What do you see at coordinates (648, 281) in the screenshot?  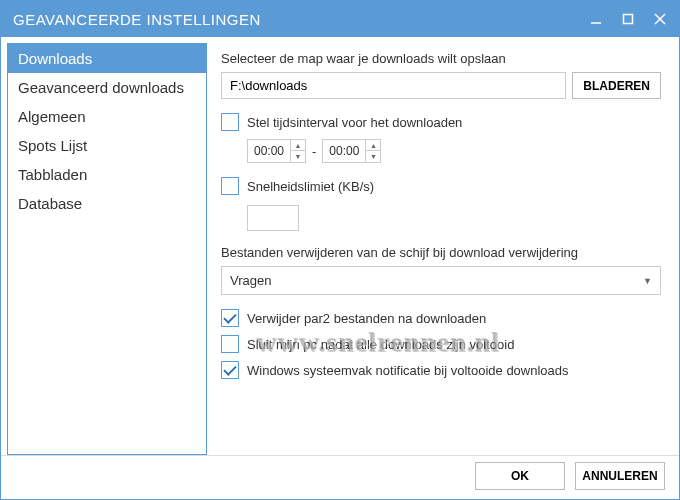 I see `chevron-down-icon: ▼` at bounding box center [648, 281].